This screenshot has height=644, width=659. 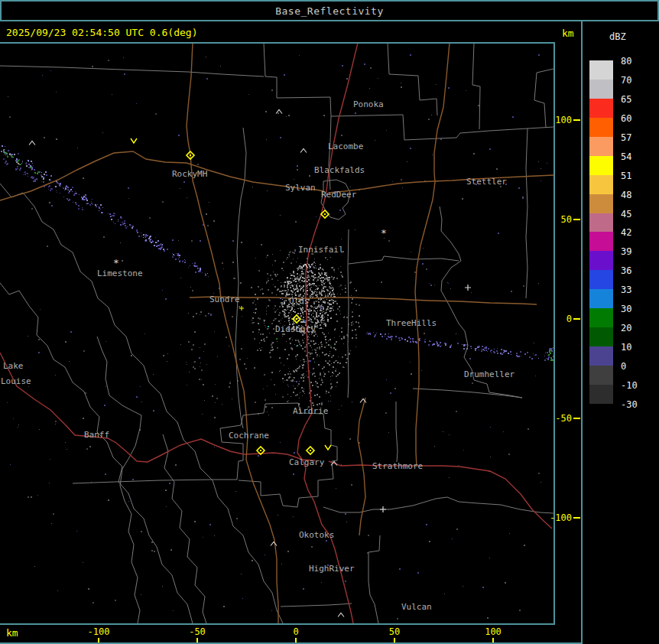 What do you see at coordinates (626, 119) in the screenshot?
I see `colorbar-label: 60` at bounding box center [626, 119].